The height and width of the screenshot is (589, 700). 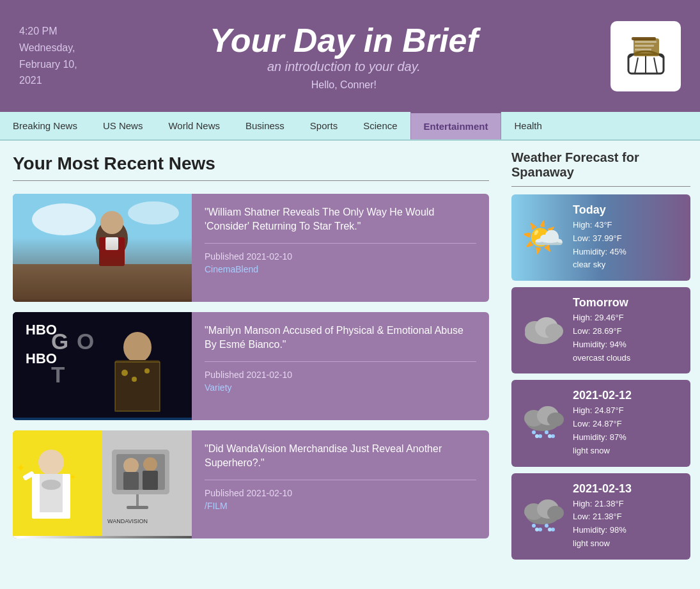 What do you see at coordinates (251, 180) in the screenshot?
I see `news-section-divider` at bounding box center [251, 180].